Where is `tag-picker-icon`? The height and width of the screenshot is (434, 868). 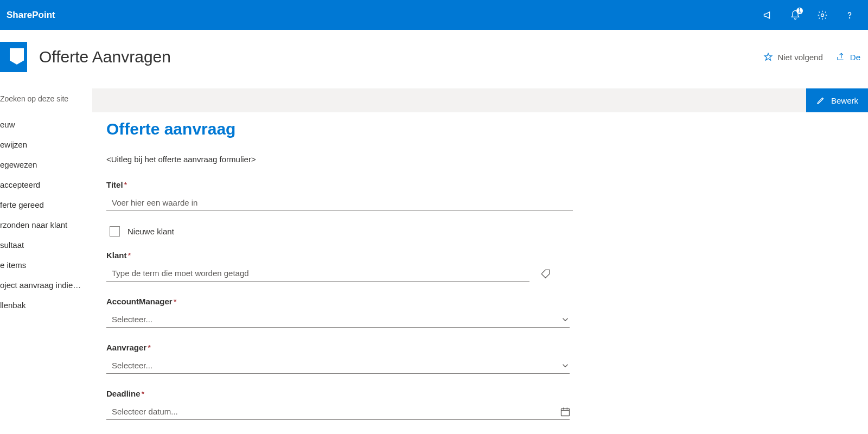 tag-picker-icon is located at coordinates (547, 273).